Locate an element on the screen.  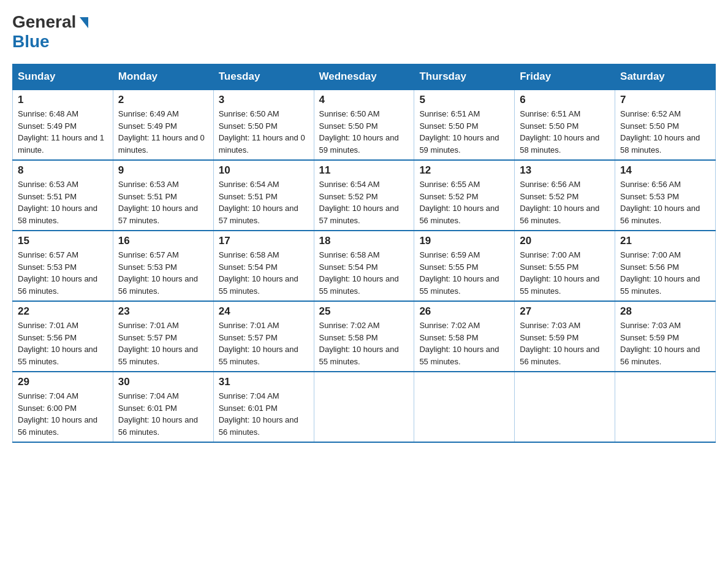
calendar-cell: 17Sunrise: 6:58 AMSunset: 5:54 PMDayligh… is located at coordinates (264, 266).